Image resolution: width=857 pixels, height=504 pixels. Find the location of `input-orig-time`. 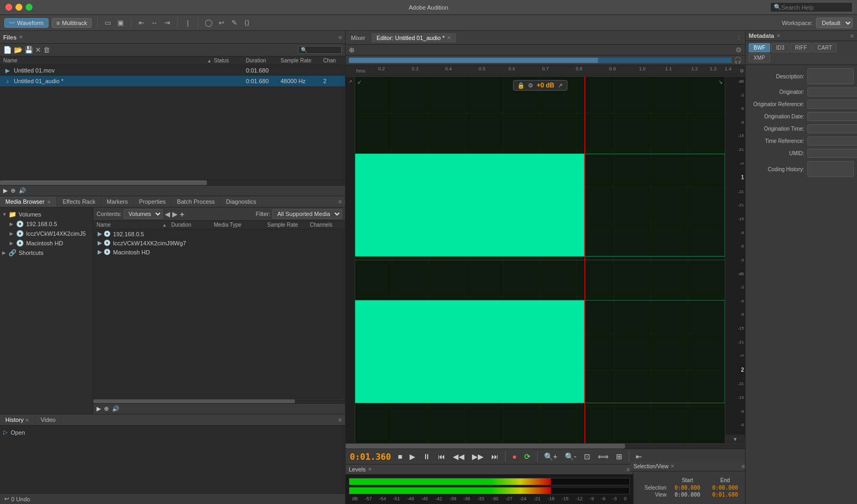

input-orig-time is located at coordinates (832, 129).